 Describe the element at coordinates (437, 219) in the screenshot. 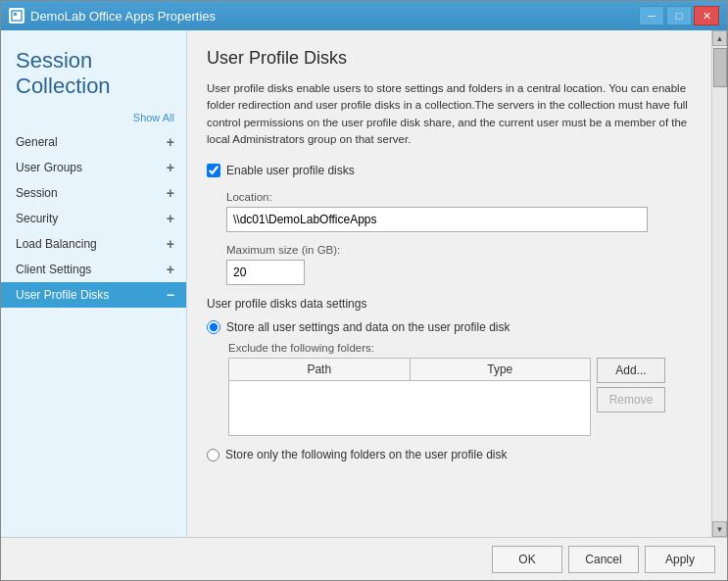

I see `location-input` at that location.